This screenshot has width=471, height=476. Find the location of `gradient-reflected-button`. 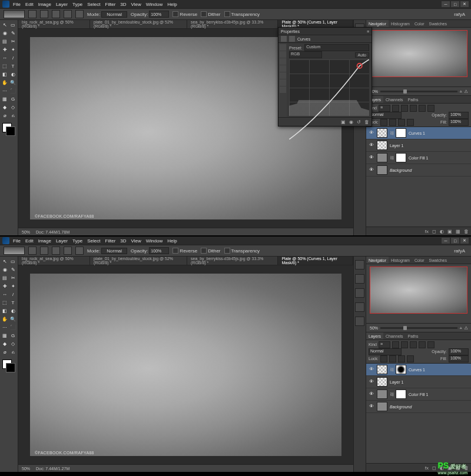

gradient-reflected-button is located at coordinates (68, 14).